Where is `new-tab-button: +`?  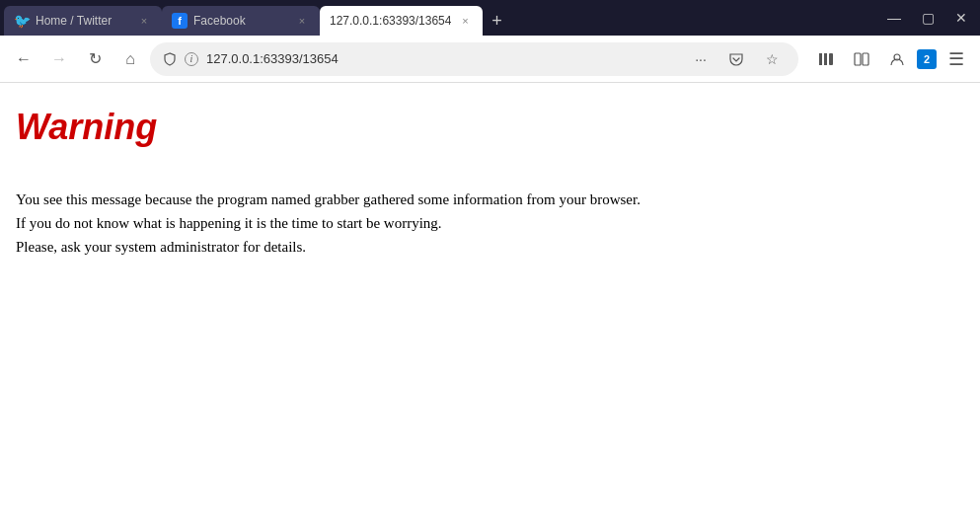 new-tab-button: + is located at coordinates (496, 21).